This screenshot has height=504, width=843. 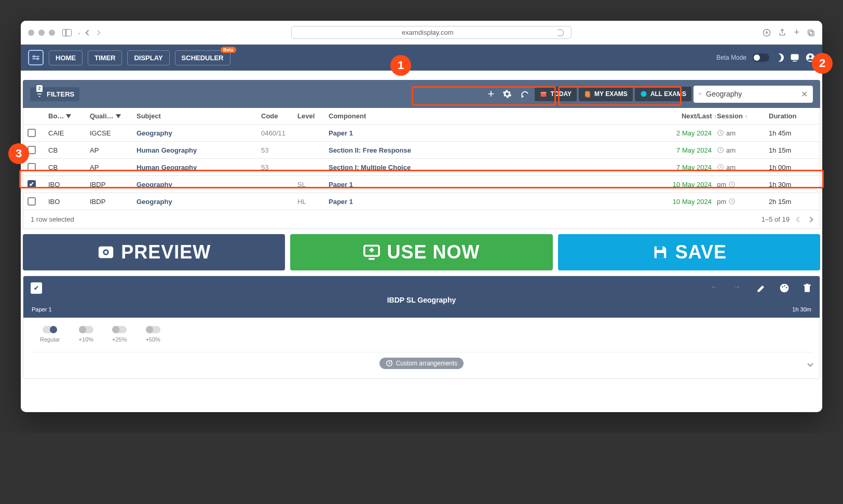 I want to click on cell-board: CAIE, so click(x=69, y=133).